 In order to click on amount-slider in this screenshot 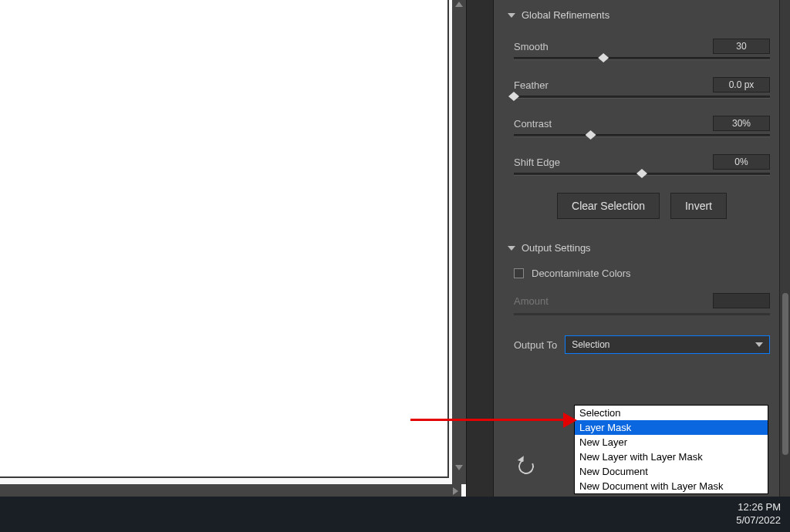, I will do `click(642, 315)`.